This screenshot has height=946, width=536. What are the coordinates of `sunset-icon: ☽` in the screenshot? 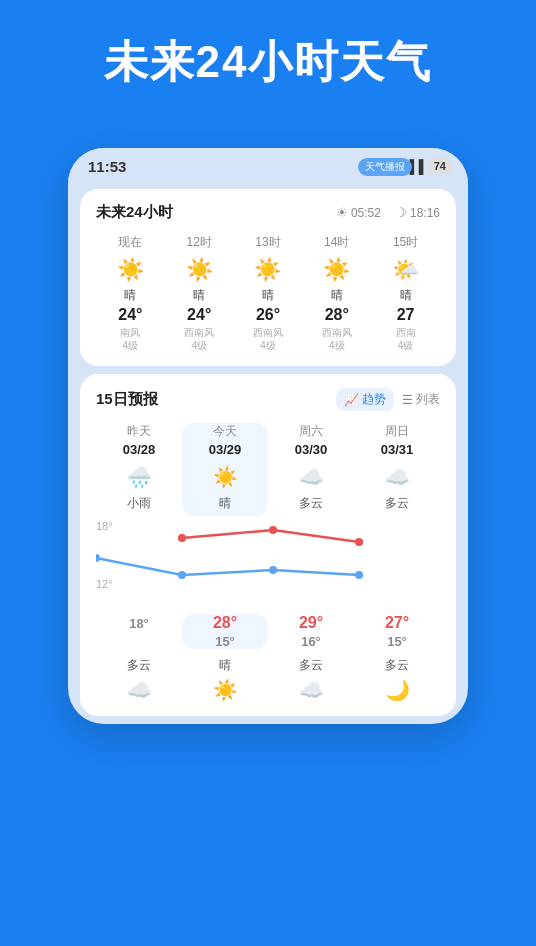 It's located at (401, 212).